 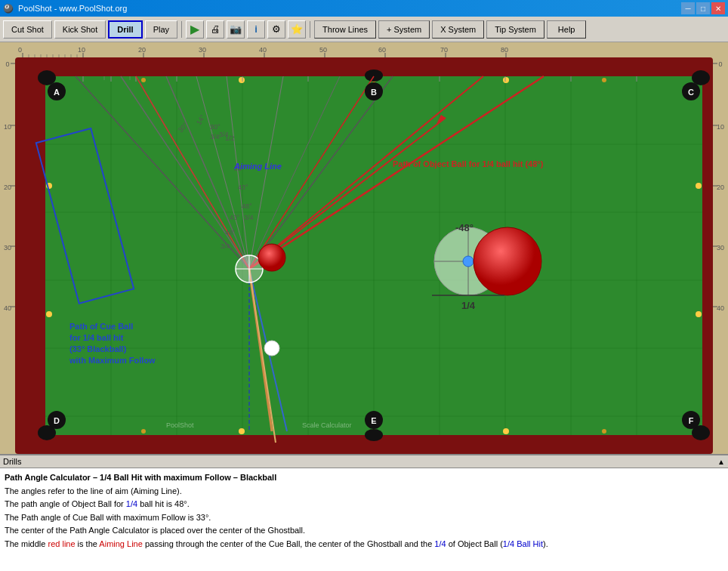 I want to click on svg-text: 30°, so click(x=215, y=127).